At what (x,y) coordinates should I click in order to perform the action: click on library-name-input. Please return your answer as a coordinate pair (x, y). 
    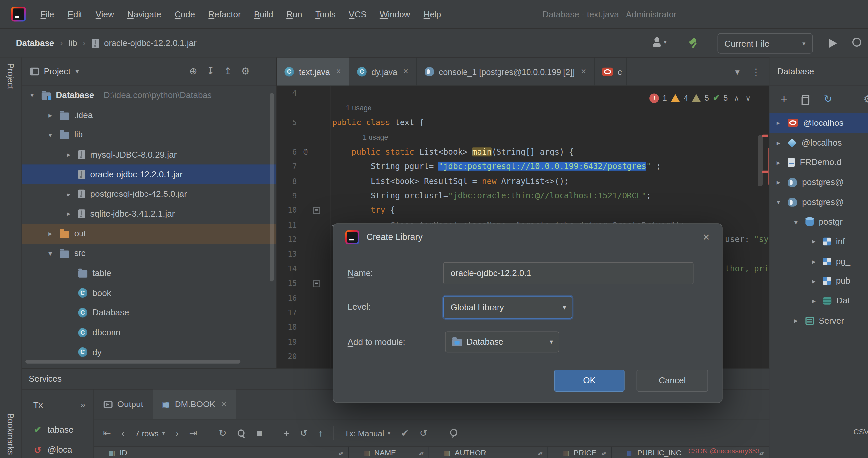
    Looking at the image, I should click on (568, 273).